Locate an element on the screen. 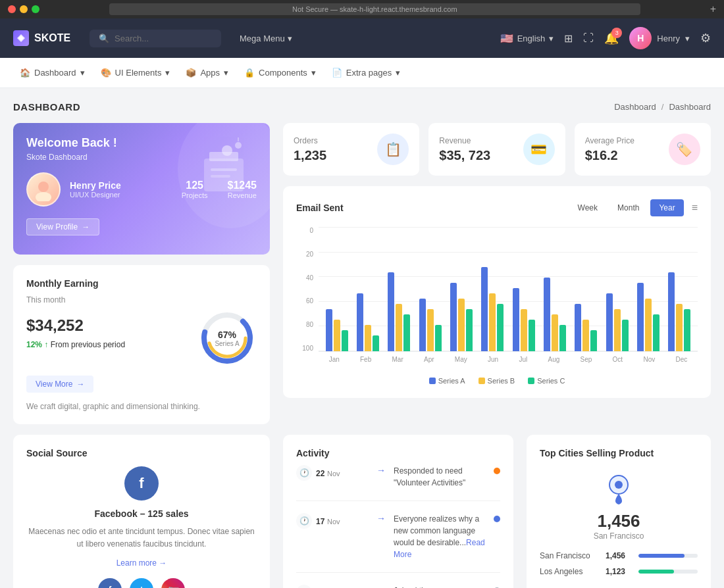 This screenshot has width=724, height=588. revenue-icon-wrap: 💳 is located at coordinates (539, 149).